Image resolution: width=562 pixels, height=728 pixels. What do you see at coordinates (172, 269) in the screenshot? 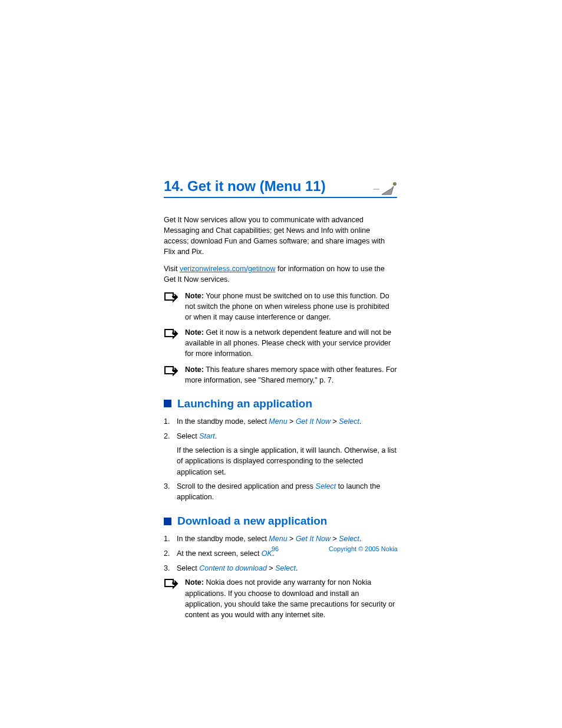
I see `visit-prefix: Visit` at bounding box center [172, 269].